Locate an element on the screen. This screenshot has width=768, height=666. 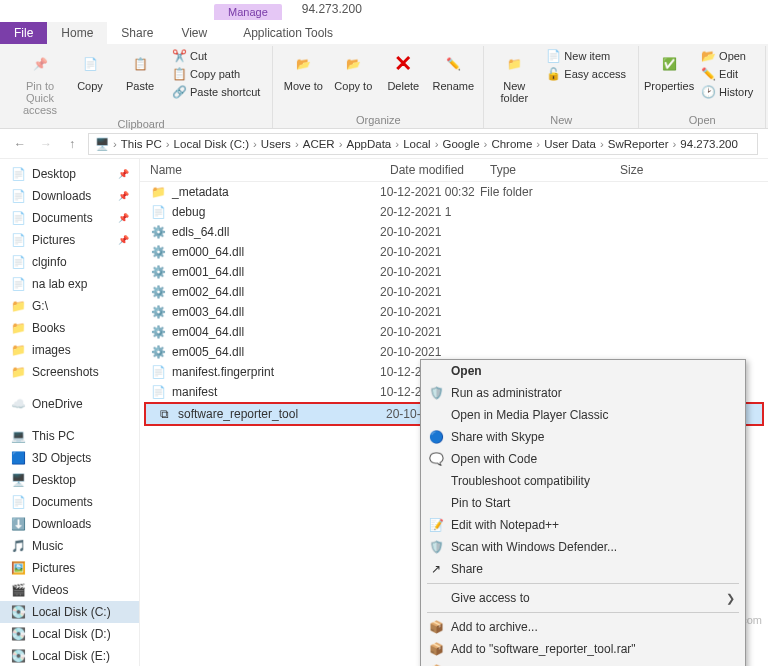
history-button: 🕑History is located at coordinates (727, 92).